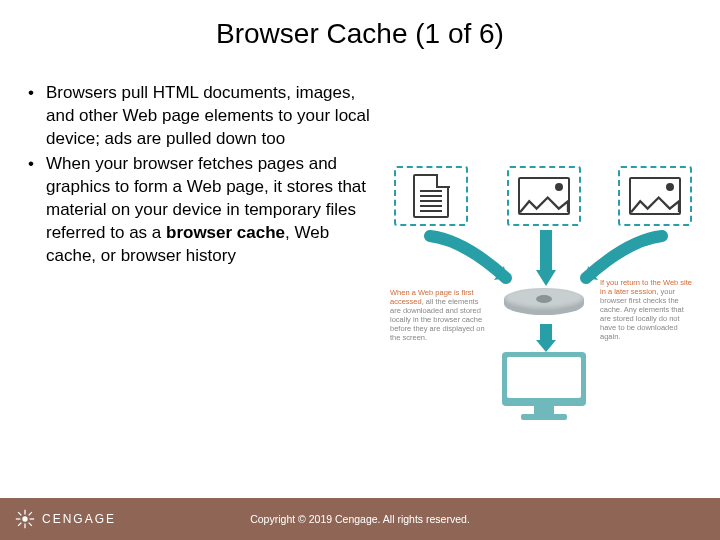 The image size is (720, 540). I want to click on bullet-item: When your browser fetches pages and grap…, so click(200, 210).